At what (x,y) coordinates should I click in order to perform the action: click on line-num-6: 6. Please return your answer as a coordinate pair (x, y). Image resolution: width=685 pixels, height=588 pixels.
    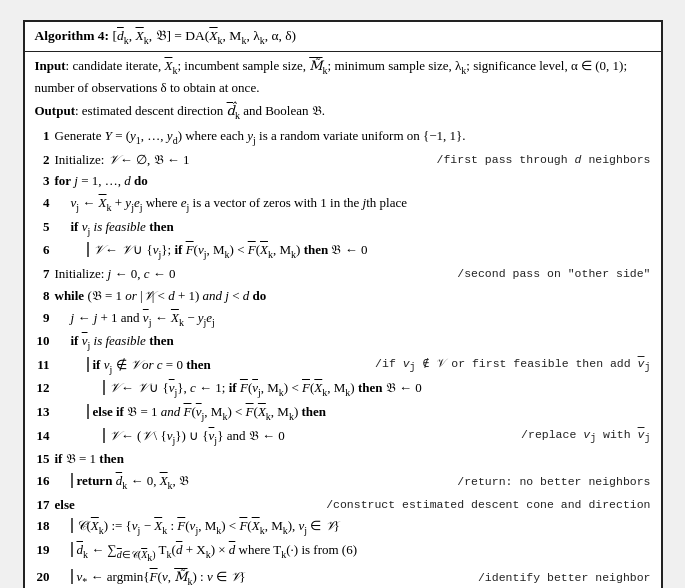
    Looking at the image, I should click on (45, 252).